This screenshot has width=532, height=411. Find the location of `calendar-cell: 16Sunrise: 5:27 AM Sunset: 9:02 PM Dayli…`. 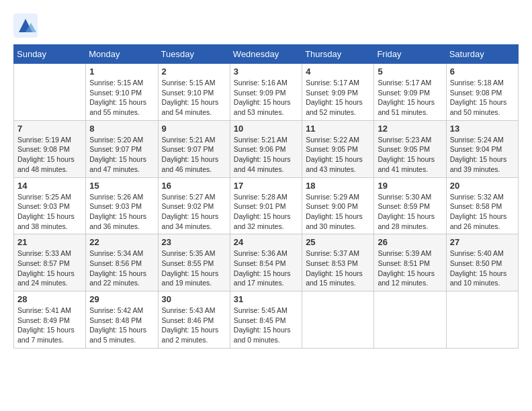

calendar-cell: 16Sunrise: 5:27 AM Sunset: 9:02 PM Dayli… is located at coordinates (193, 205).